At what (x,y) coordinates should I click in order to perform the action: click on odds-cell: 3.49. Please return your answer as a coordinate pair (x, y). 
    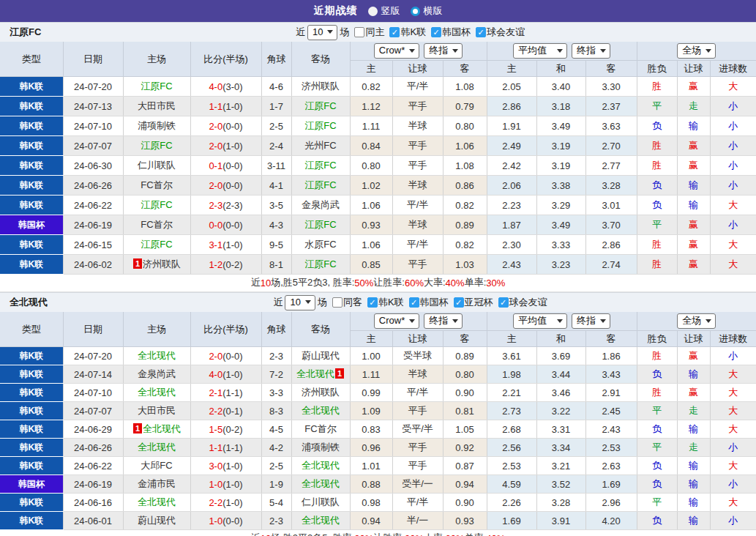
    Looking at the image, I should click on (561, 226).